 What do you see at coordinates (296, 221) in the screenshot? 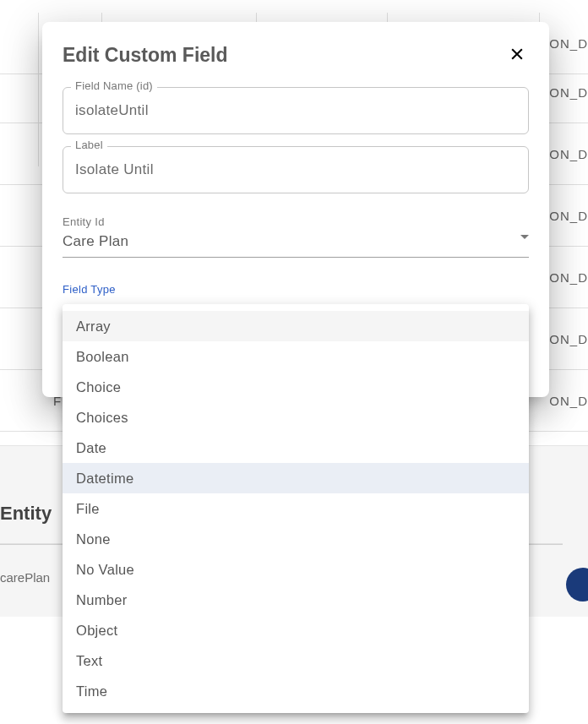
I see `entity-id-label: Entity Id` at bounding box center [296, 221].